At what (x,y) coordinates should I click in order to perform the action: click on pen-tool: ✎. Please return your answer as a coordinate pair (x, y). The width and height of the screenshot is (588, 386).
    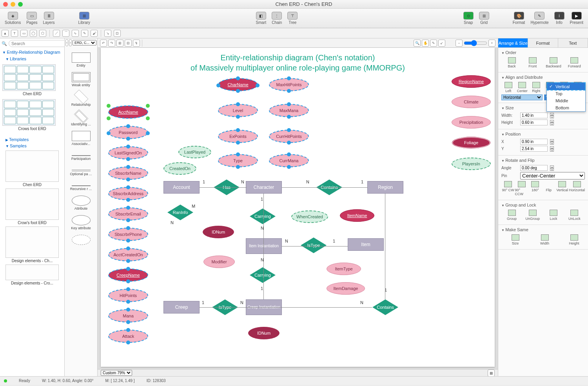
    Looking at the image, I should click on (85, 33).